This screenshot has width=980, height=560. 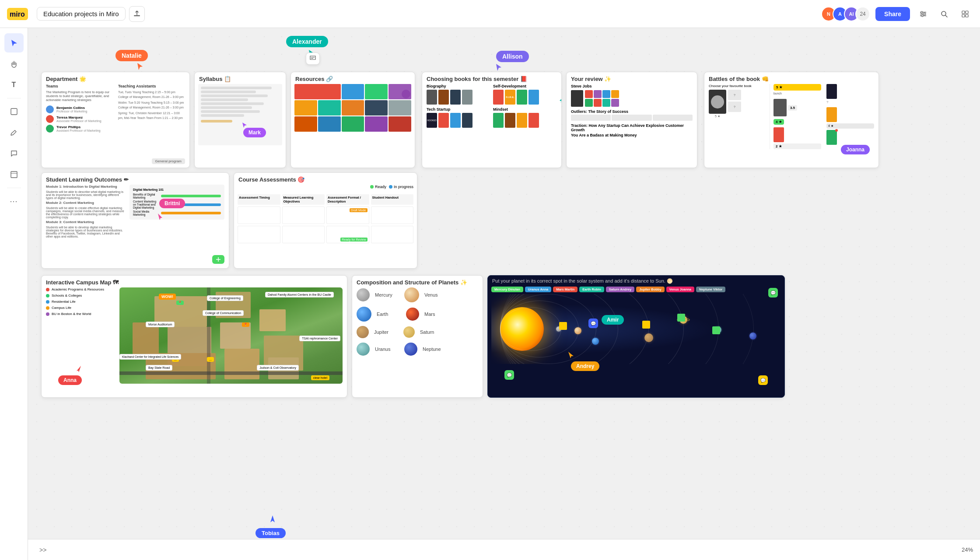 What do you see at coordinates (19, 14) in the screenshot?
I see `miro-logo: miro` at bounding box center [19, 14].